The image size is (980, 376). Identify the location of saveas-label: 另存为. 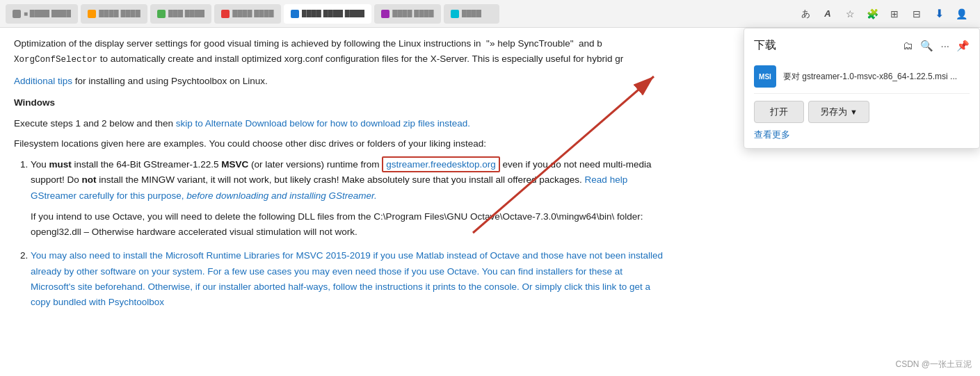
(833, 112).